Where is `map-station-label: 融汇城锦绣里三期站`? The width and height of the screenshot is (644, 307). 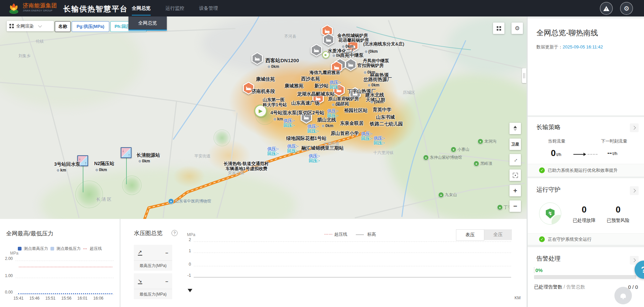
map-station-label: 融汇城锦绣里三期站 is located at coordinates (323, 148).